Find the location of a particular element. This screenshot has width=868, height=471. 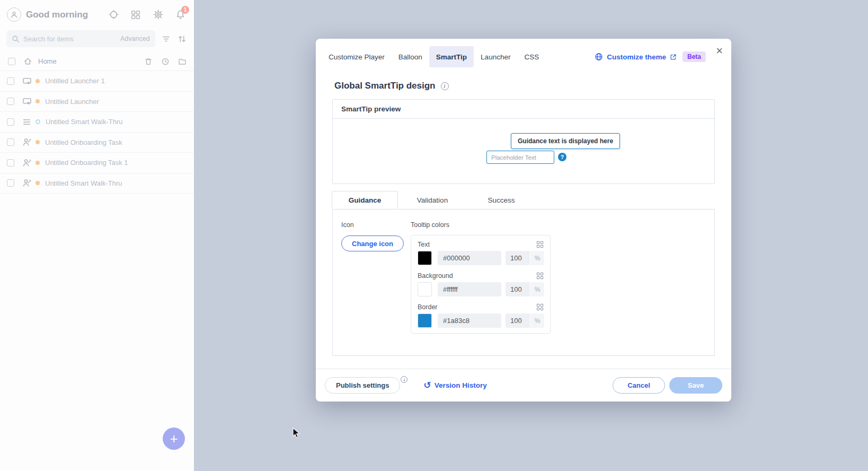

grid-icon is located at coordinates (136, 15).